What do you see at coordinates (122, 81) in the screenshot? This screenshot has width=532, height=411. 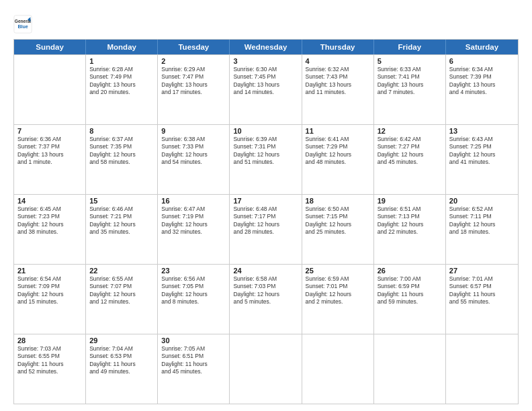 I see `day-text: Sunrise: 6:28 AMSunset: 7:49 PMDaylight:…` at bounding box center [122, 81].